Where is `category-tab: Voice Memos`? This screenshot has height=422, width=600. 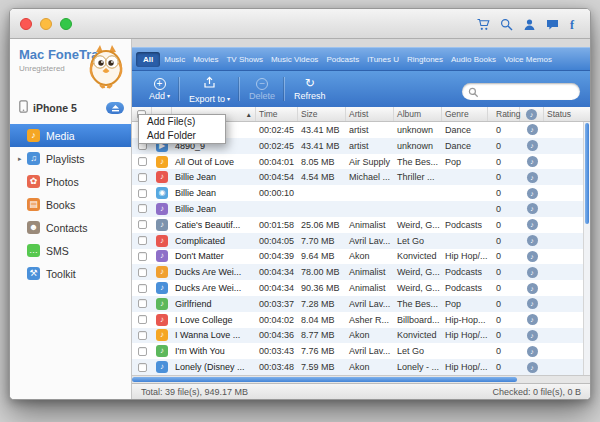 category-tab: Voice Memos is located at coordinates (528, 60).